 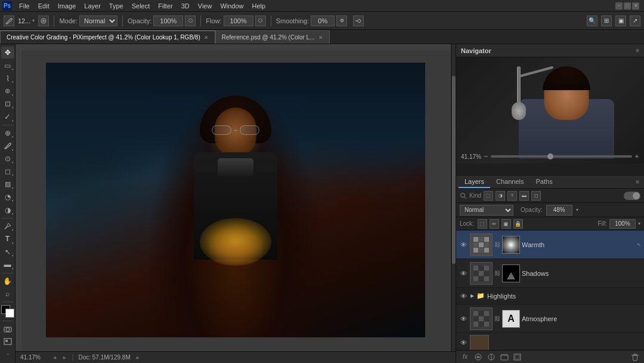 I want to click on opacity-blend-arrow: ▾, so click(x=577, y=210).